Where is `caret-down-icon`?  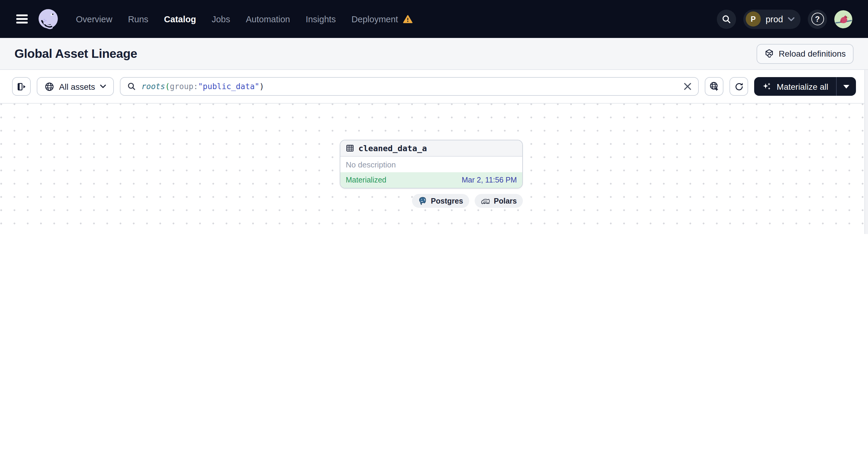
caret-down-icon is located at coordinates (846, 86).